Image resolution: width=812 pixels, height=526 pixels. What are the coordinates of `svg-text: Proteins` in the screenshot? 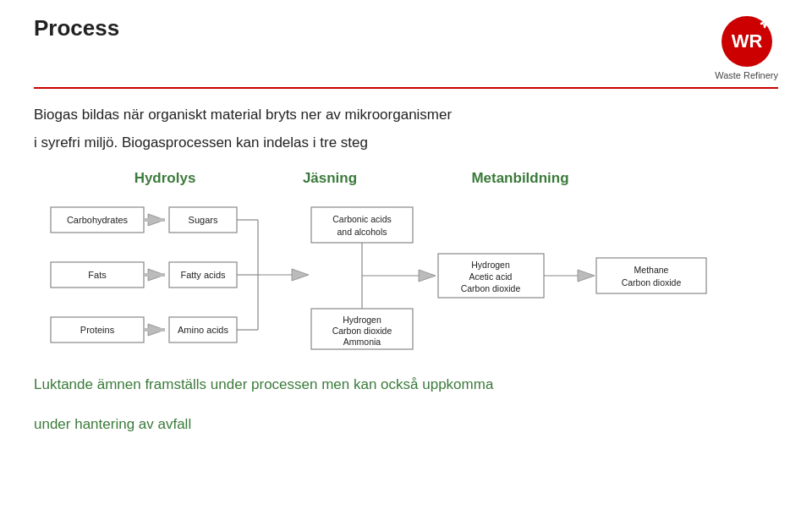 It's located at (98, 330).